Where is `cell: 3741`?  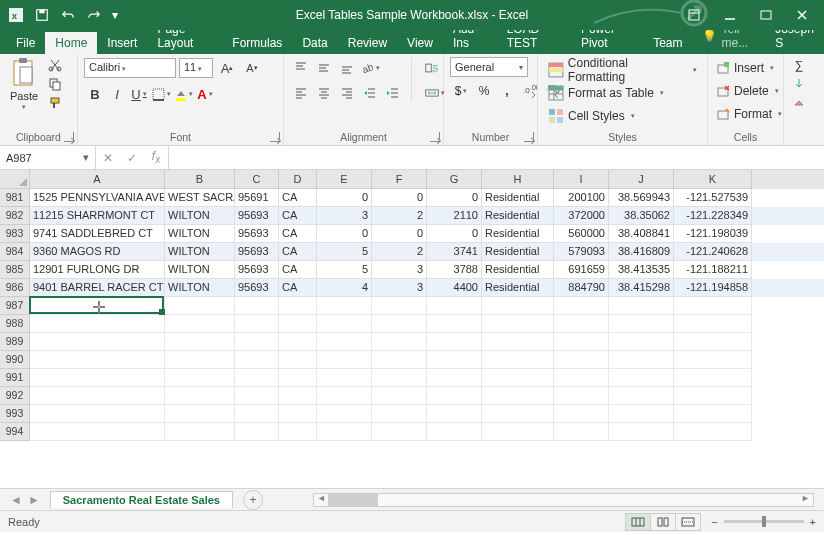 cell: 3741 is located at coordinates (454, 252).